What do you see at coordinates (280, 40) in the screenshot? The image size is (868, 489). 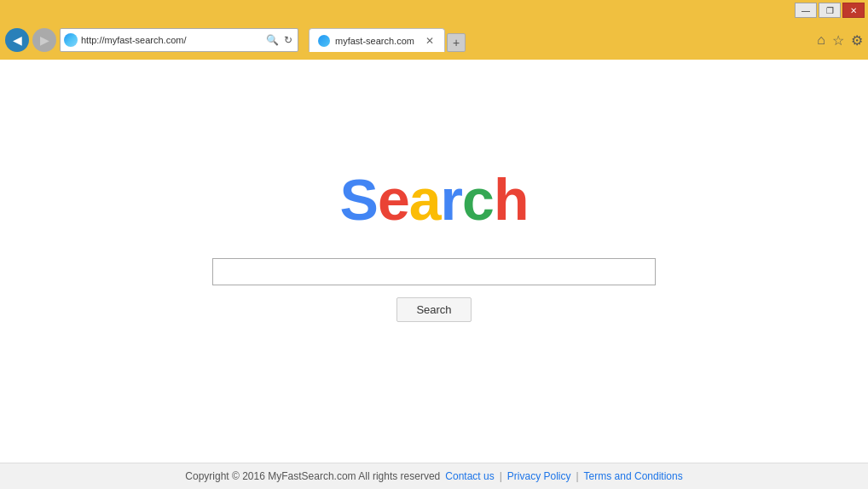 I see `address-actions: 🔍 ↻` at bounding box center [280, 40].